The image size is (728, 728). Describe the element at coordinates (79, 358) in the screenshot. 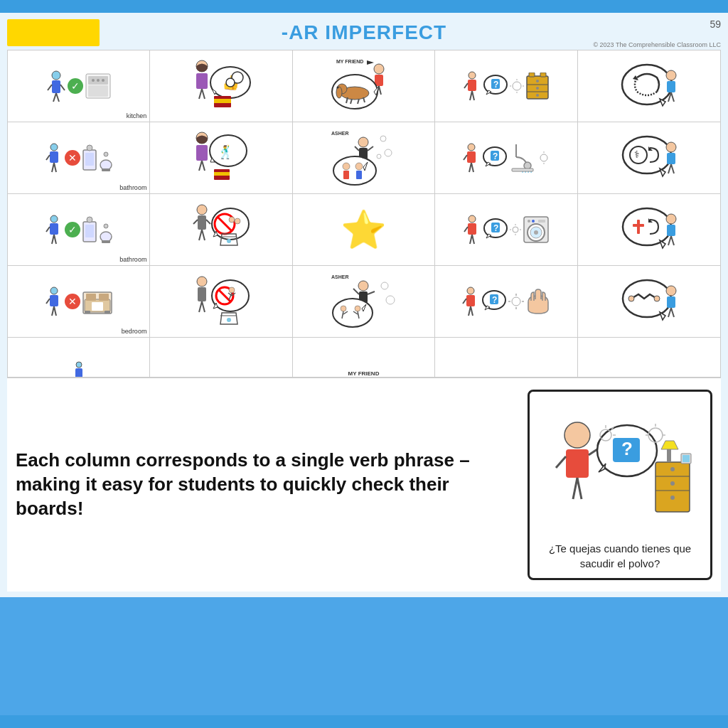

I see `cell-5-1: living room` at that location.